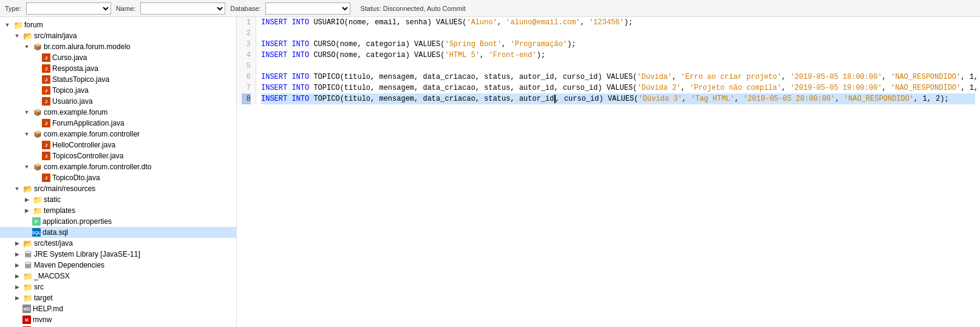 The height and width of the screenshot is (327, 980). What do you see at coordinates (247, 88) in the screenshot?
I see `line-num-7: 7` at bounding box center [247, 88].